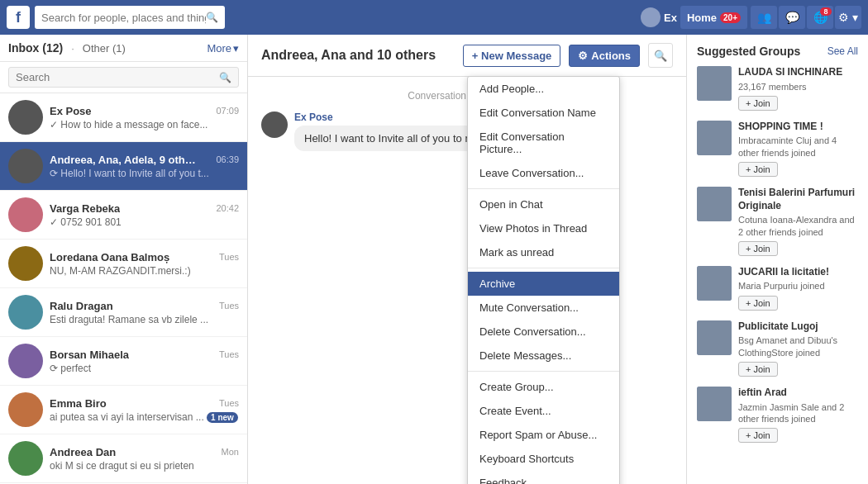  Describe the element at coordinates (799, 273) in the screenshot. I see `group-name: JUCARII la licitatie!` at that location.